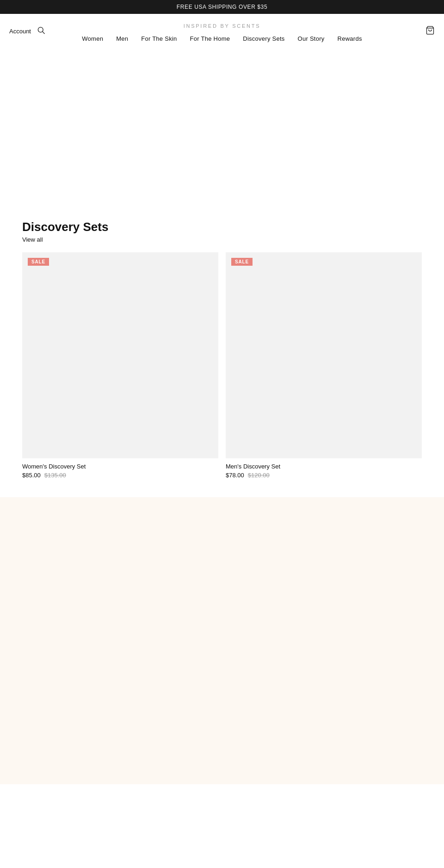 This screenshot has height=868, width=444. Describe the element at coordinates (324, 467) in the screenshot. I see `product-name-mens: Men's Discovery Set` at that location.